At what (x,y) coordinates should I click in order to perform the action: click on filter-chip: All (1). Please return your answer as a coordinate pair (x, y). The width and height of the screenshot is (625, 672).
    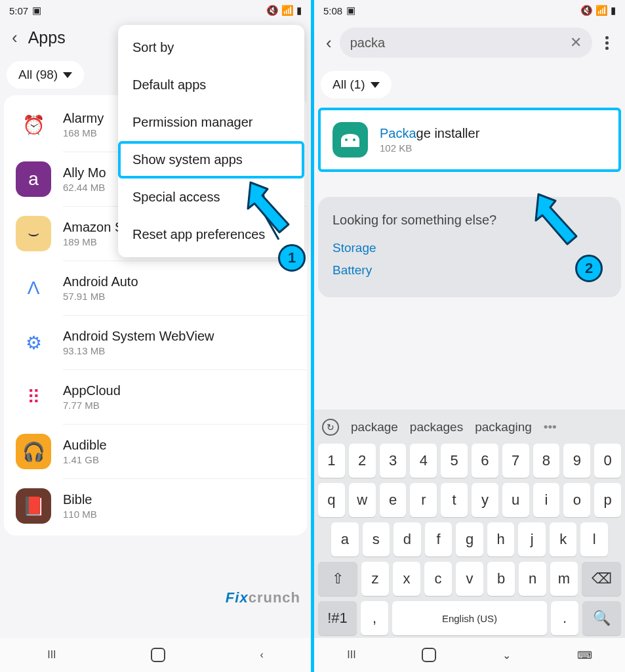
    Looking at the image, I should click on (356, 85).